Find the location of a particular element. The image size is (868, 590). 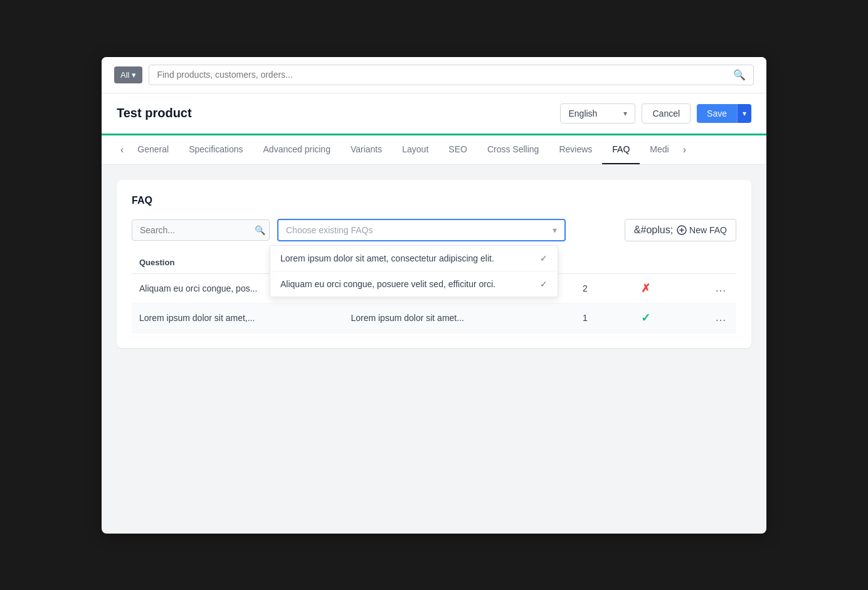

search-bar: 🔍 is located at coordinates (452, 75).